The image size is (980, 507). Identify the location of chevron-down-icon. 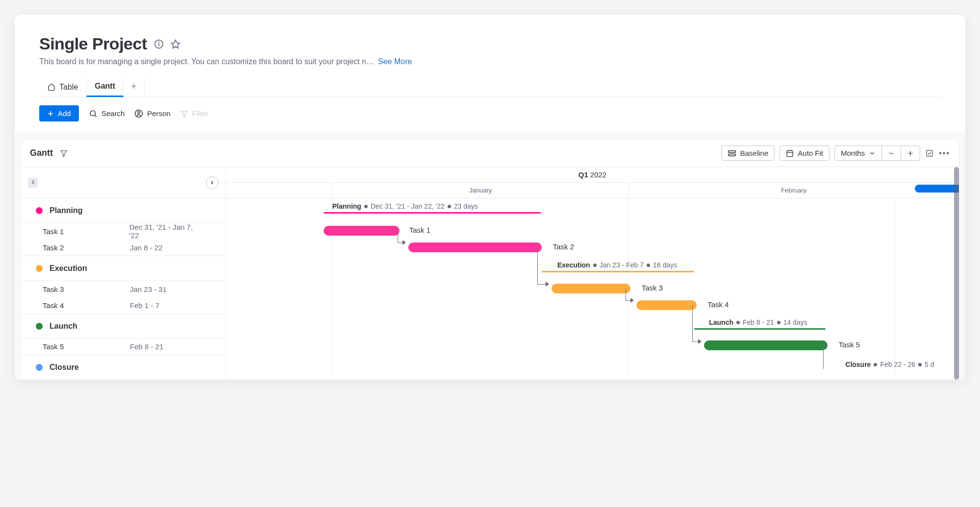
(872, 153).